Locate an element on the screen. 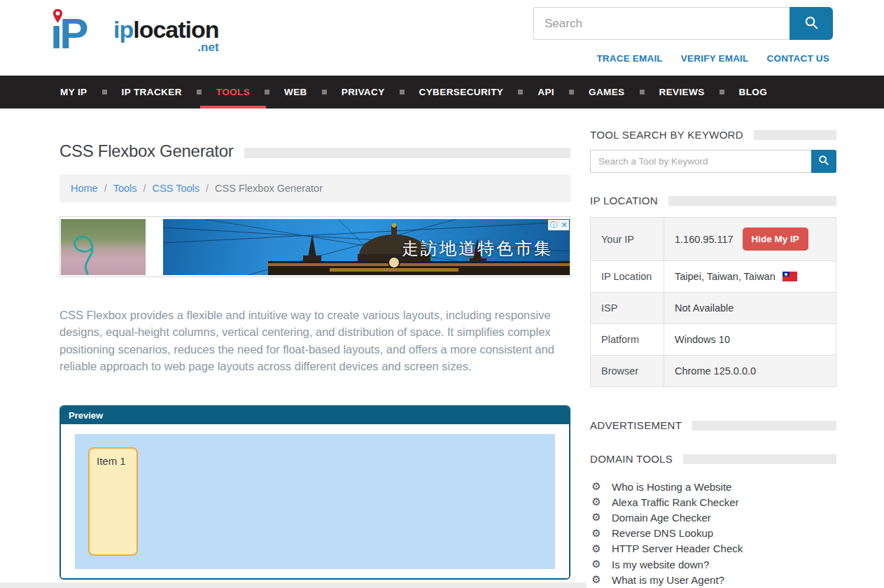 The image size is (884, 588). header-search is located at coordinates (683, 24).